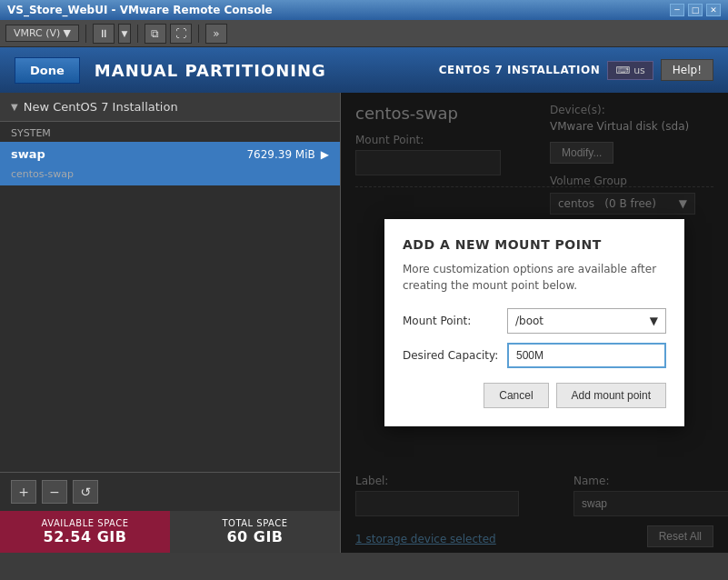 The image size is (728, 580). Describe the element at coordinates (325, 155) in the screenshot. I see `partition-arrow-icon: ▶` at that location.